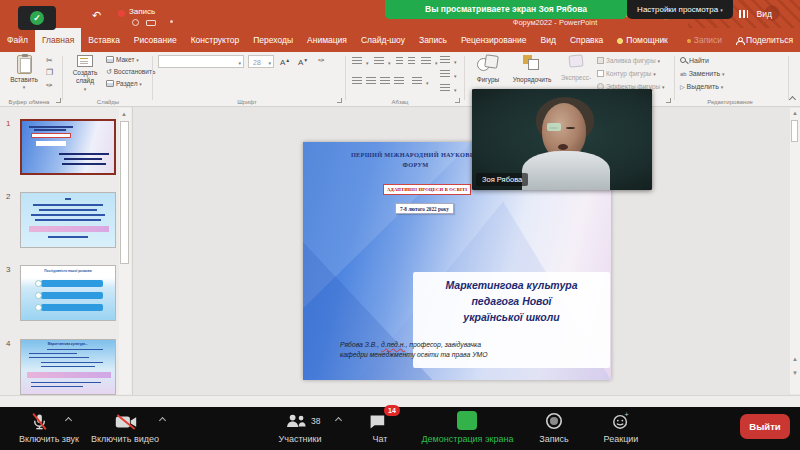  What do you see at coordinates (151, 23) in the screenshot?
I see `screen-record-icon` at bounding box center [151, 23].